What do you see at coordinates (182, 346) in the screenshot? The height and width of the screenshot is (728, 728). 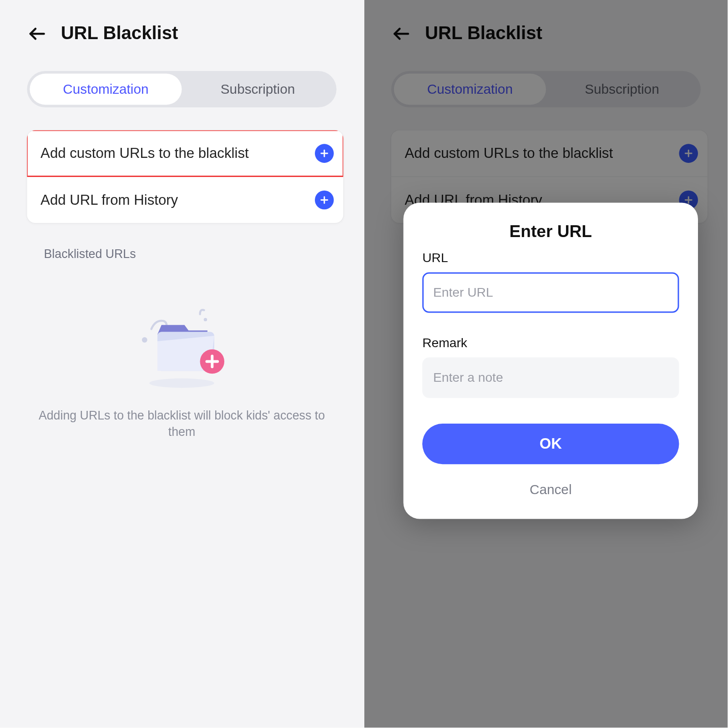 I see `empty-folder-icon` at bounding box center [182, 346].